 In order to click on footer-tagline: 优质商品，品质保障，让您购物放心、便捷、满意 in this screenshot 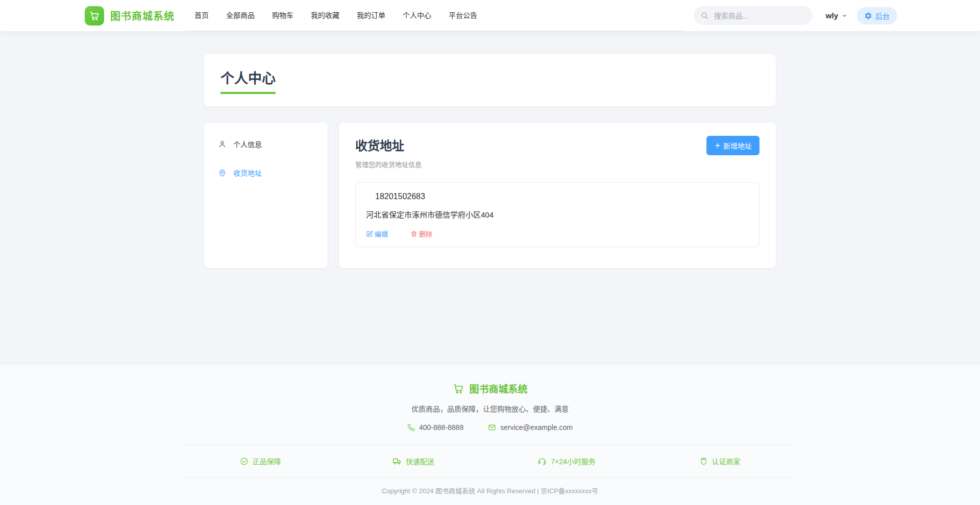, I will do `click(490, 408)`.